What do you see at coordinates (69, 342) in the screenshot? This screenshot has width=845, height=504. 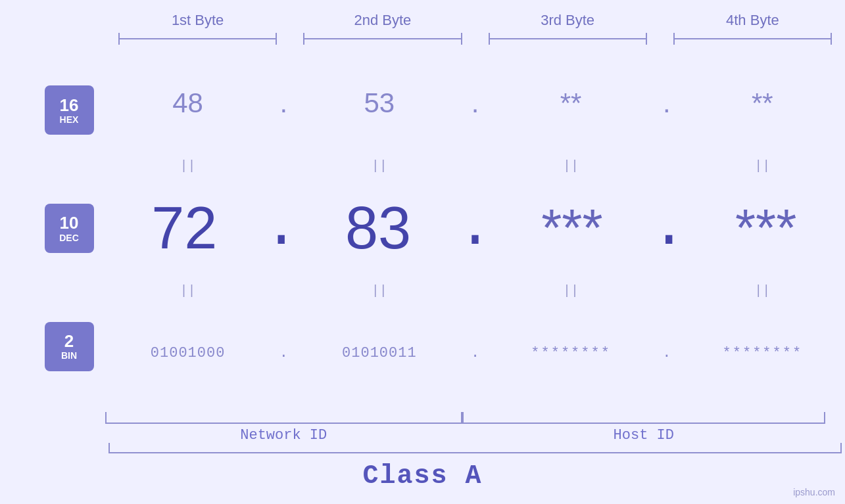 I see `bin-badge-num: 2` at bounding box center [69, 342].